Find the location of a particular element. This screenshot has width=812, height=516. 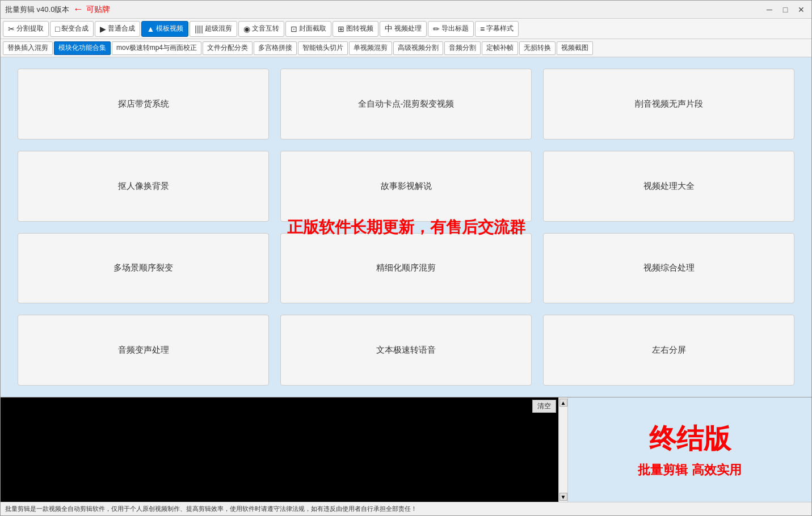

arrow-icon: ← is located at coordinates (78, 9).